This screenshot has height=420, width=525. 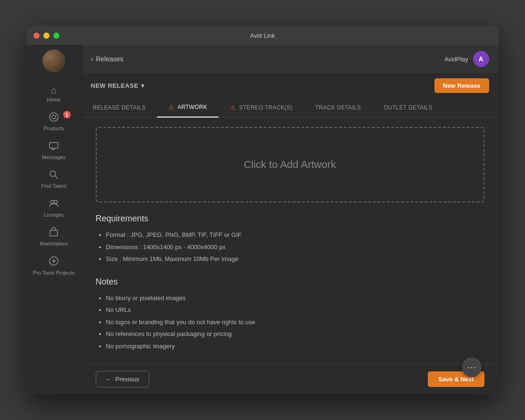 What do you see at coordinates (119, 108) in the screenshot?
I see `tab-release-details: RELEASE DETAILS` at bounding box center [119, 108].